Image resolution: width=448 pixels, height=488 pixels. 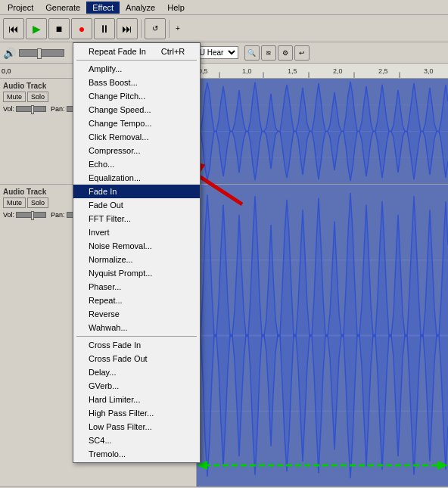 What do you see at coordinates (302, 53) in the screenshot?
I see `undo-icon: ↩` at bounding box center [302, 53].